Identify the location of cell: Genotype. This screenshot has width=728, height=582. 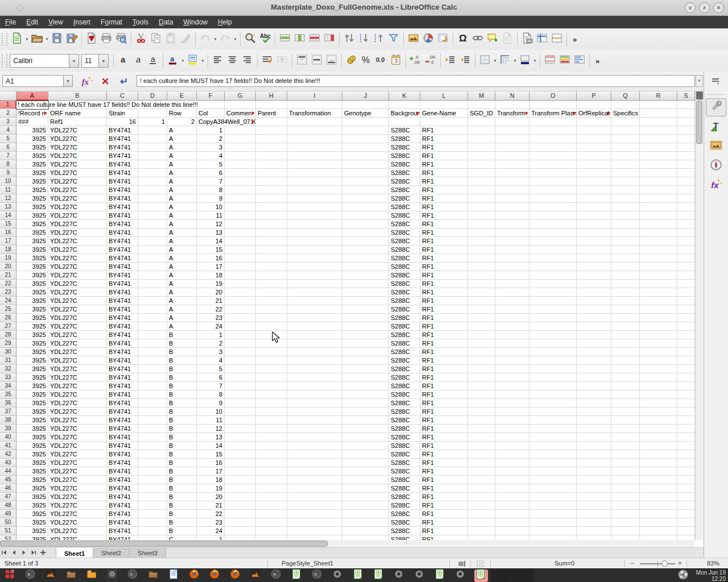
(366, 114).